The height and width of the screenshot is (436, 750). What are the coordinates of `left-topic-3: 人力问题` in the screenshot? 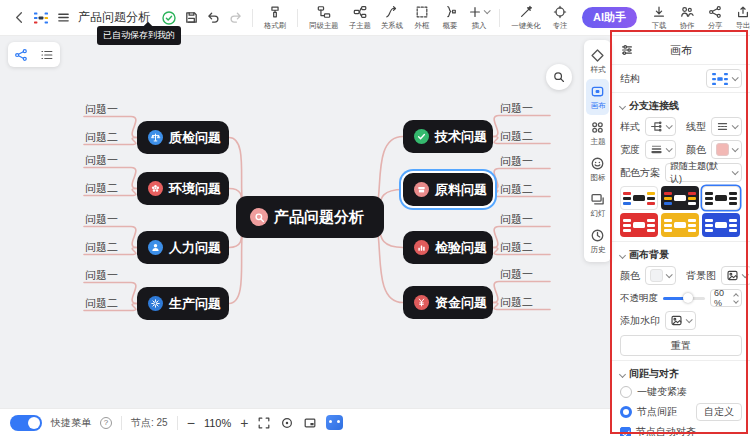 It's located at (183, 248).